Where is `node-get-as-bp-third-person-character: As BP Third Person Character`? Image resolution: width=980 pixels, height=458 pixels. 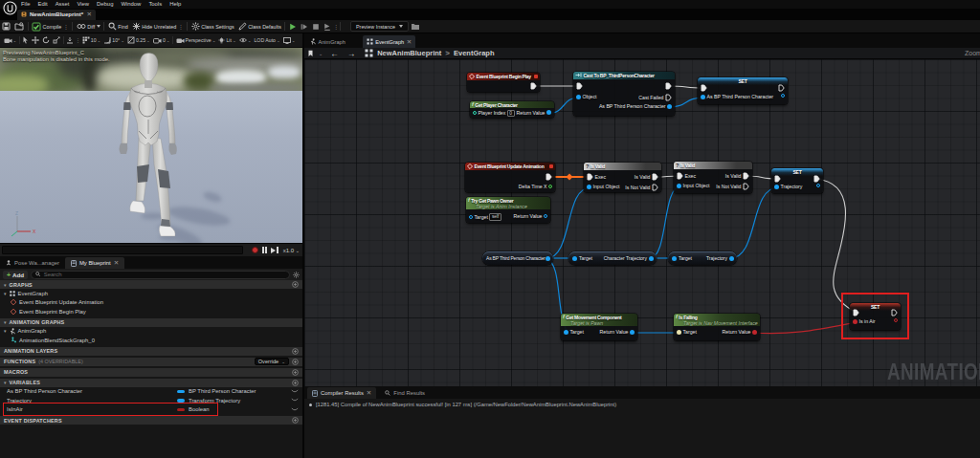 node-get-as-bp-third-person-character: As BP Third Person Character is located at coordinates (518, 258).